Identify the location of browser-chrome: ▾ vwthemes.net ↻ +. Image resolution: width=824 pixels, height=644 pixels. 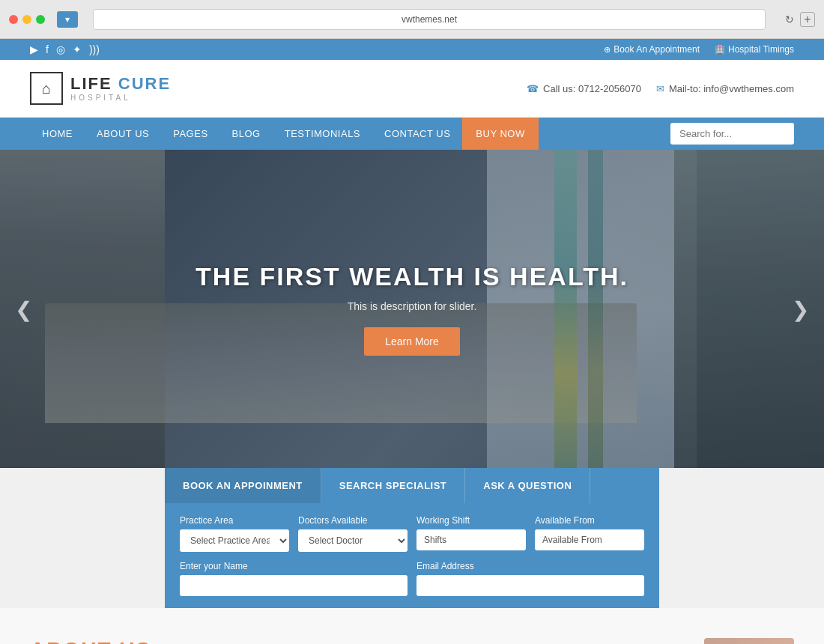
(412, 19).